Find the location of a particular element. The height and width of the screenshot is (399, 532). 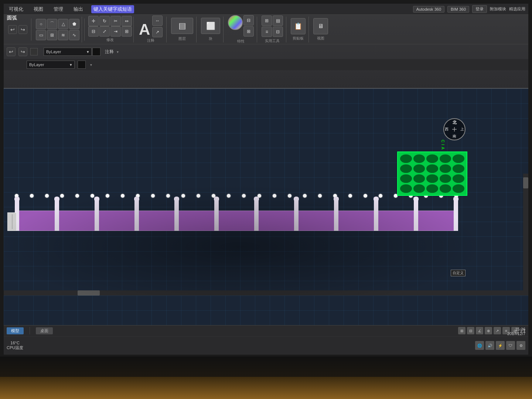

properties-color-wheel is located at coordinates (235, 23).